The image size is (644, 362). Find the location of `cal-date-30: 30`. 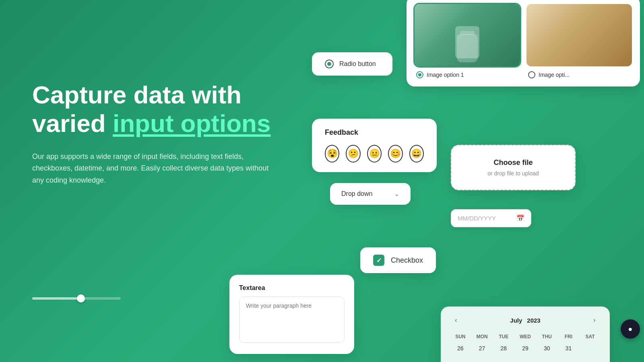

cal-date-30: 30 is located at coordinates (547, 348).